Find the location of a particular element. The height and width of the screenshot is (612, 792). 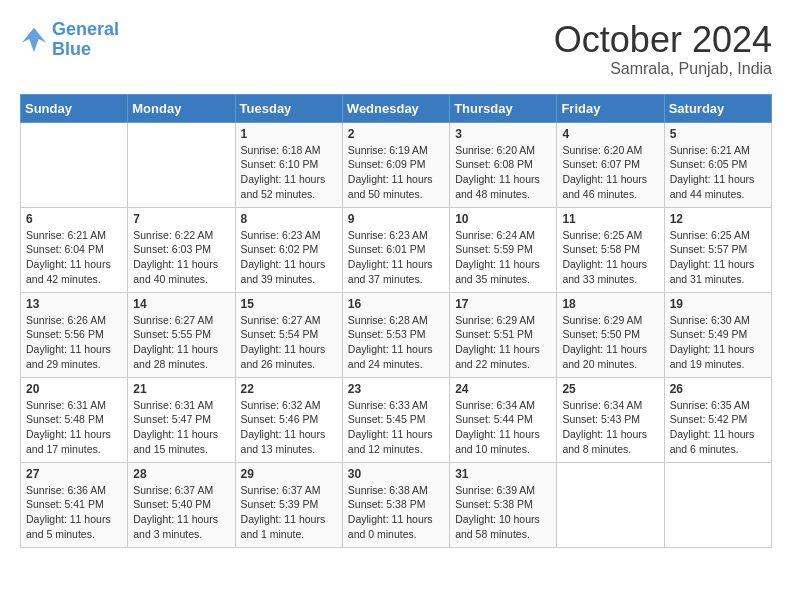

calendar-header: SundayMondayTuesdayWednesdayThursdayFrid… is located at coordinates (396, 108).